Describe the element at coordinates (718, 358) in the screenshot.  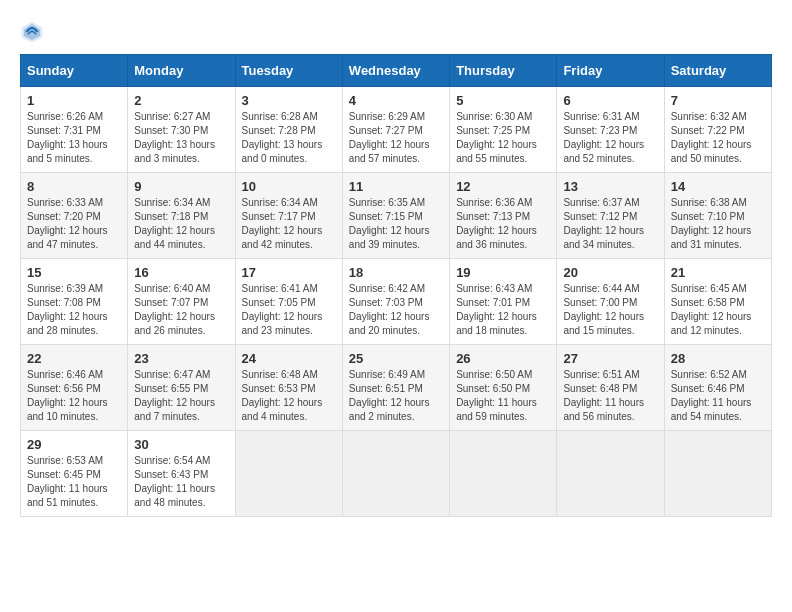
I see `day-number: 28` at that location.